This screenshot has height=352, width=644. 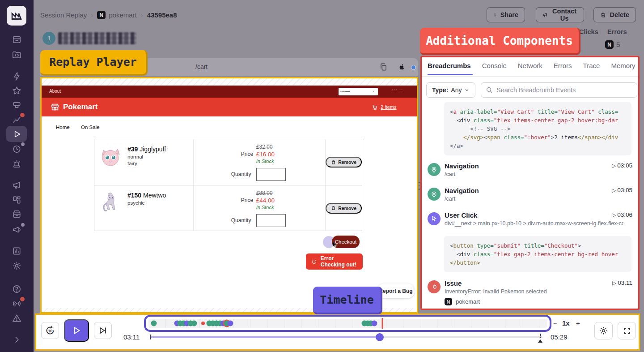 What do you see at coordinates (559, 90) in the screenshot?
I see `breadcrumb-search` at bounding box center [559, 90].